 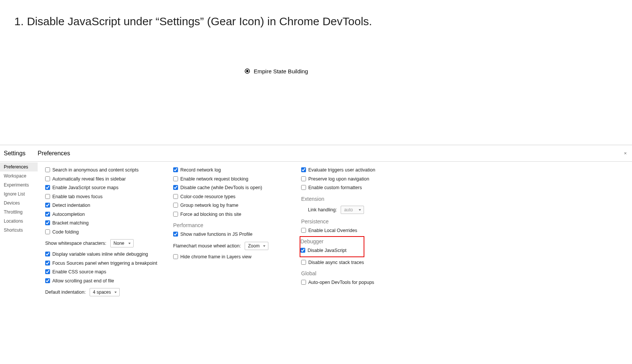 I want to click on opt-net-blocking: Enable network request blocking, so click(x=230, y=179).